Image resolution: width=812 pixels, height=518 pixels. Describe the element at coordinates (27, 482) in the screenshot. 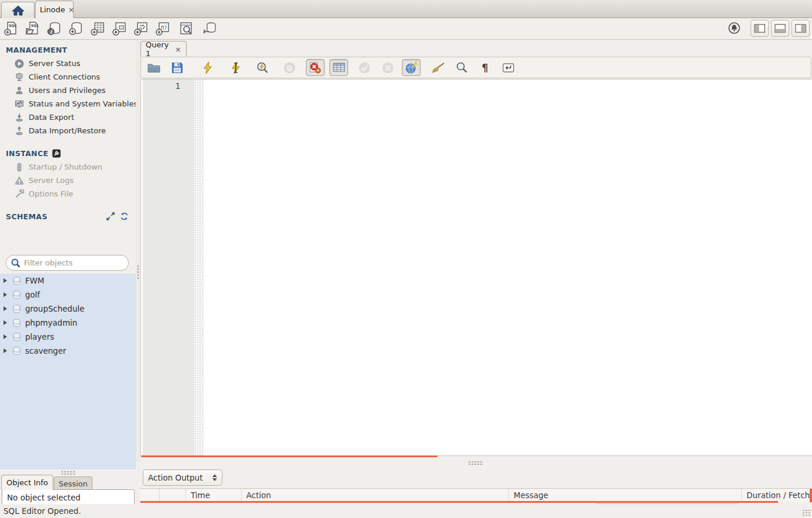

I see `tab-object-info: Object Info` at that location.